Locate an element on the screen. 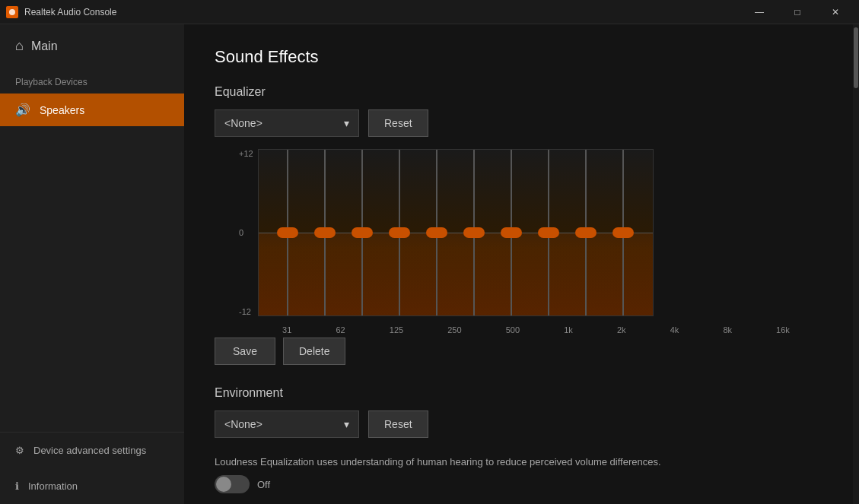  sidebar-item-speakers: 🔊 Speakers is located at coordinates (92, 109).